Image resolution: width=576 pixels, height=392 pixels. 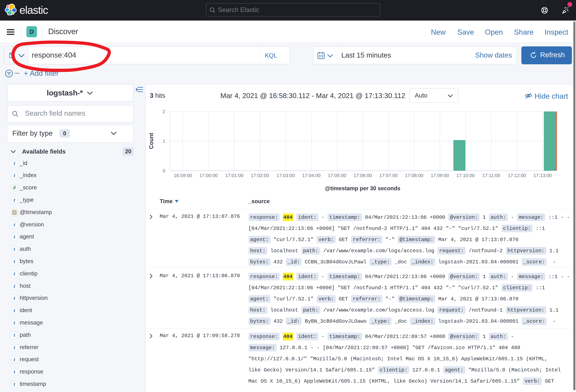 I want to click on svg-text: 16:59:00, so click(x=183, y=175).